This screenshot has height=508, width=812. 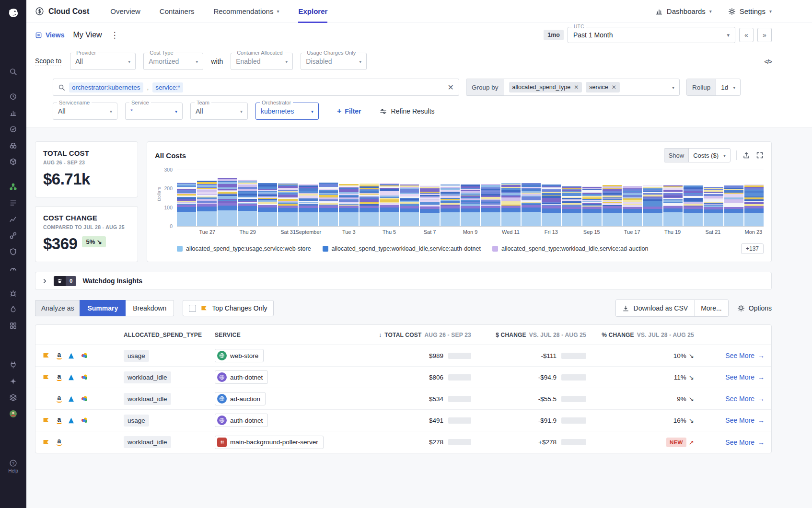 What do you see at coordinates (750, 12) in the screenshot?
I see `settings-menu: Settings▾` at bounding box center [750, 12].